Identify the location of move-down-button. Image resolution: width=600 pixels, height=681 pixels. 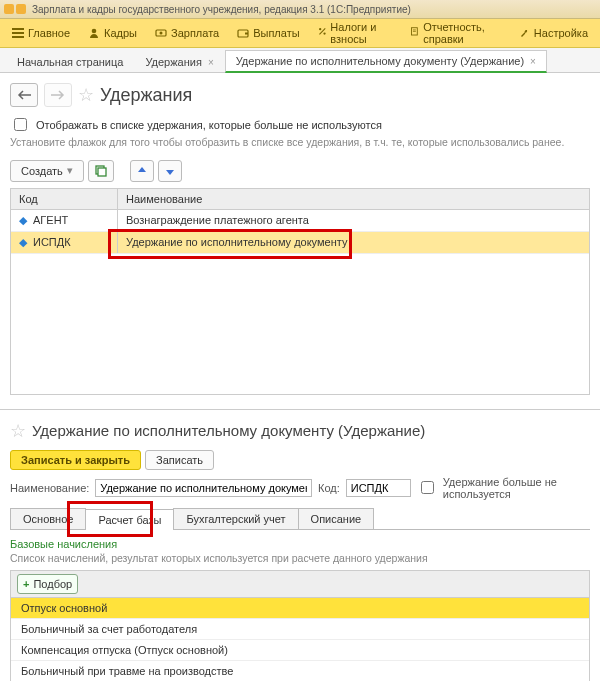
(170, 171).